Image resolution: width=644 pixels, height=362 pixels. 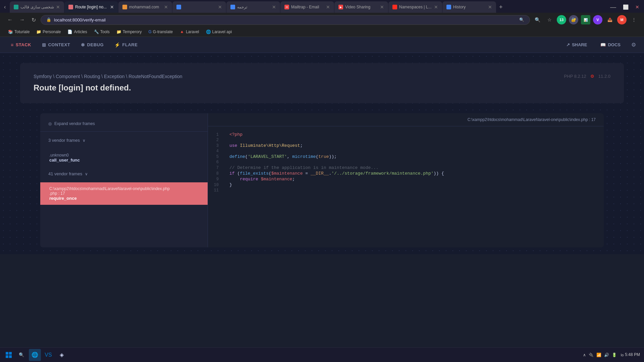 What do you see at coordinates (9, 355) in the screenshot?
I see `windows-logo-icon` at bounding box center [9, 355].